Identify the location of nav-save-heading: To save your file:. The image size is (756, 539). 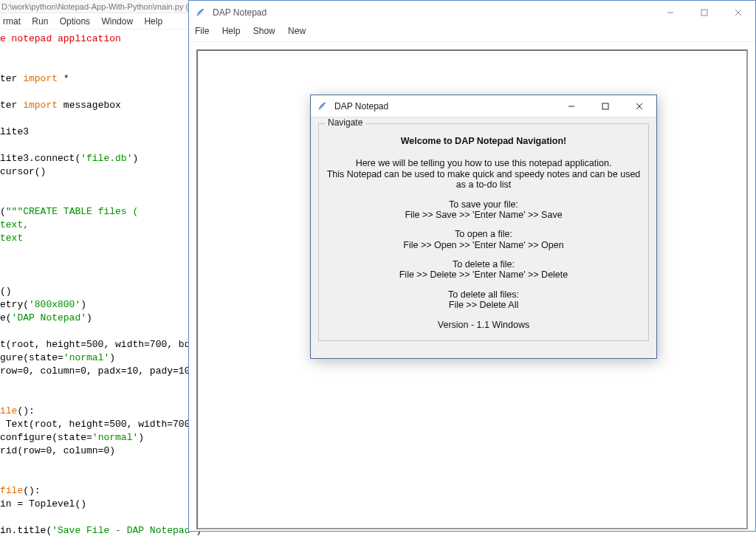
(484, 205).